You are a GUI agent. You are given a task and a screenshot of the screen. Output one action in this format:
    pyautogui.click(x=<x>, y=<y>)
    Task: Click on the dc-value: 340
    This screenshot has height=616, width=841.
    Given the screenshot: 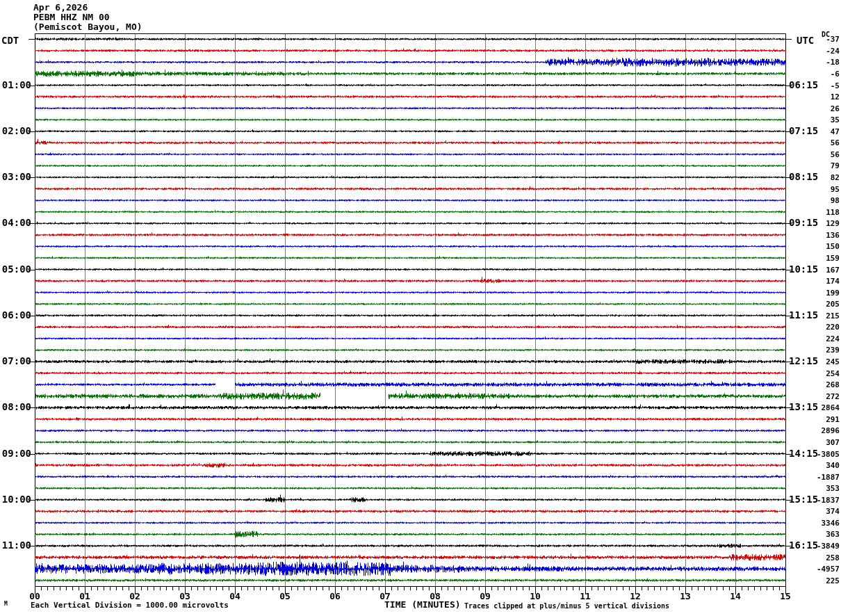 What is the action you would take?
    pyautogui.click(x=822, y=466)
    